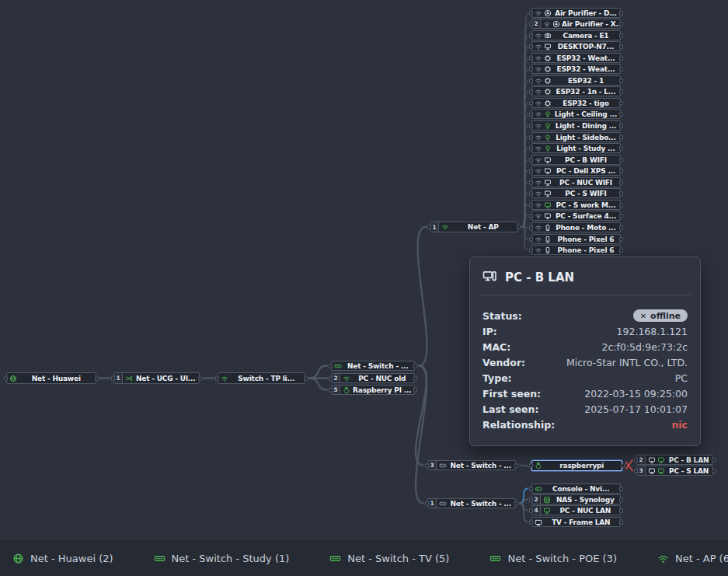 The height and width of the screenshot is (576, 728). What do you see at coordinates (389, 558) in the screenshot?
I see `tab-net-switch-tv-5: Net - Switch - TV (5)` at bounding box center [389, 558].